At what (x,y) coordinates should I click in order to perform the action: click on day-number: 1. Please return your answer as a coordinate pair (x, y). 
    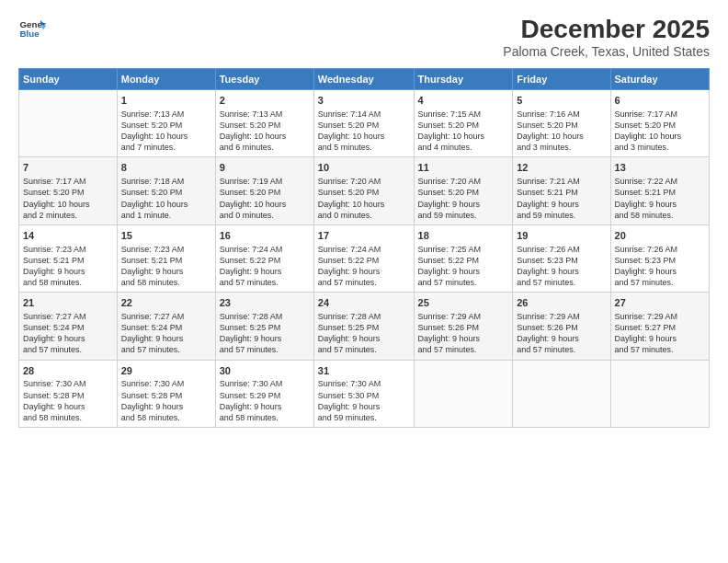
    Looking at the image, I should click on (166, 101).